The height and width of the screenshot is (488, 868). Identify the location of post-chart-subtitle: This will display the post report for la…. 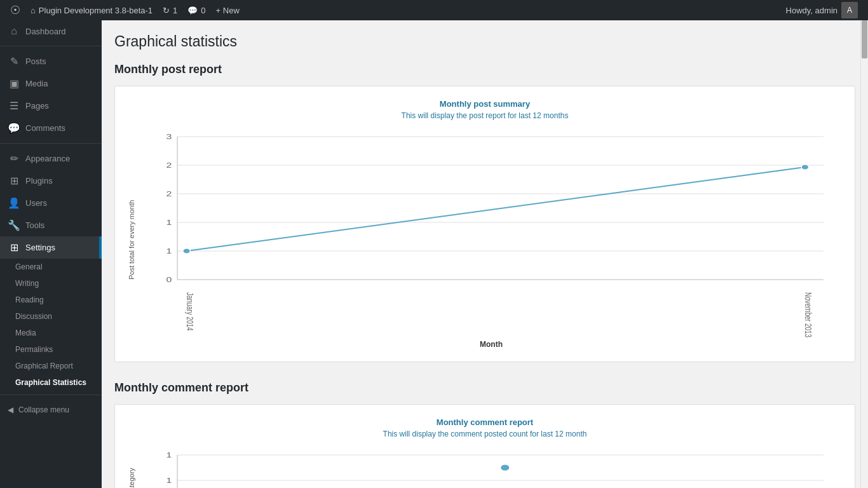
(485, 116).